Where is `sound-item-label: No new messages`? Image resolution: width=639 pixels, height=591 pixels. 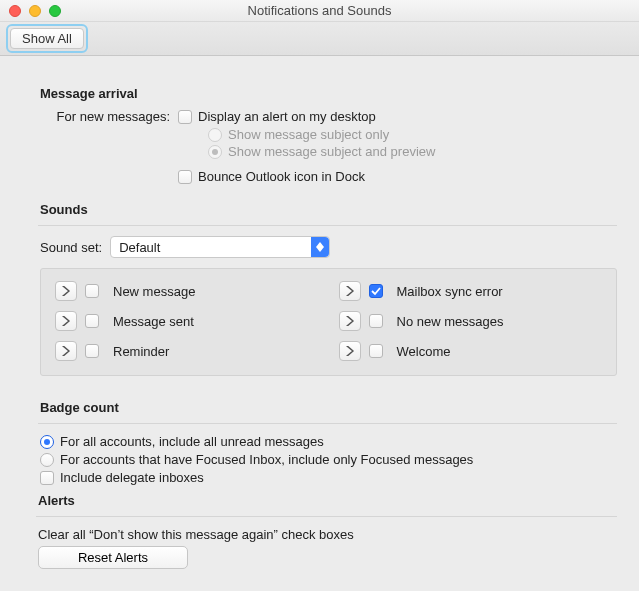 sound-item-label: No new messages is located at coordinates (450, 322).